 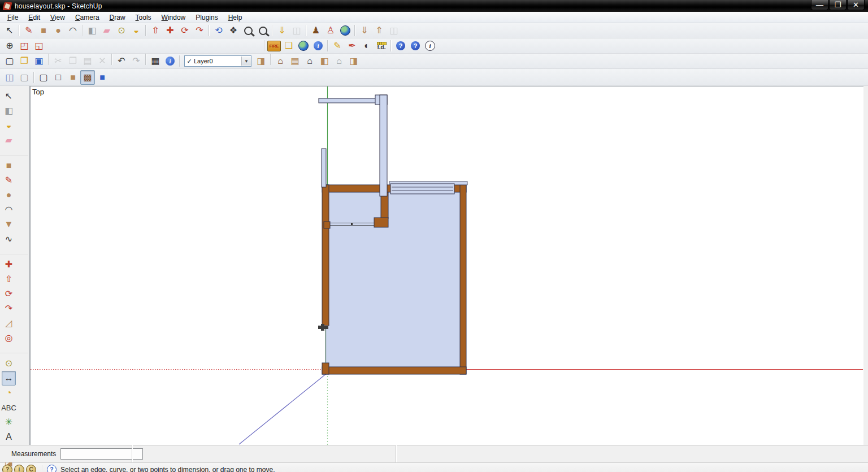 I want to click on redo-button: ↷, so click(x=136, y=61).